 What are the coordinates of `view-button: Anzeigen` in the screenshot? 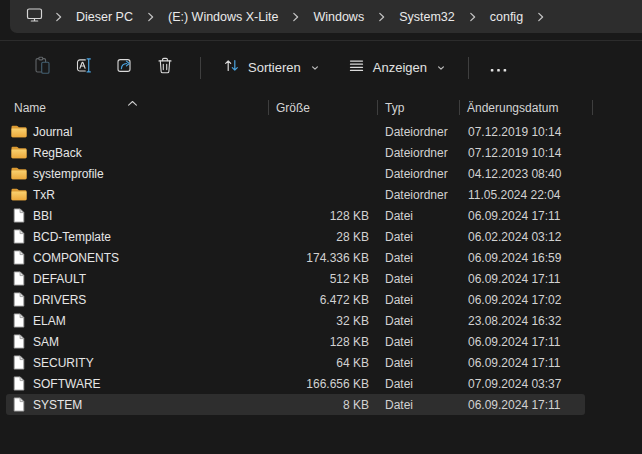 It's located at (397, 68).